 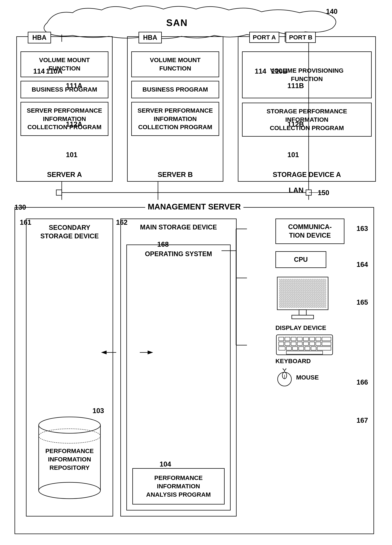 What do you see at coordinates (74, 124) in the screenshot?
I see `server-a-biz-ref: 112A` at bounding box center [74, 124].